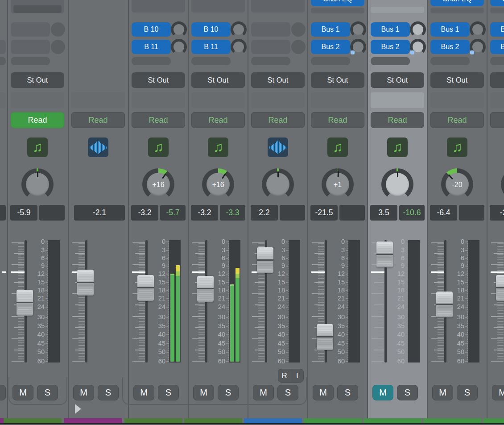 The height and width of the screenshot is (425, 504). I want to click on volume-value: -2, so click(497, 212).